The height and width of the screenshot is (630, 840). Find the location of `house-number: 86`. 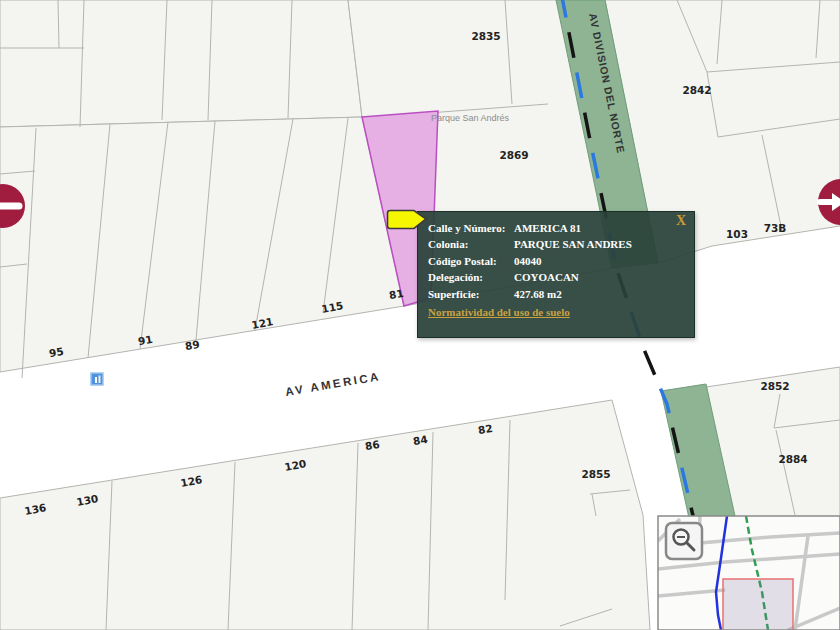

house-number: 86 is located at coordinates (372, 445).